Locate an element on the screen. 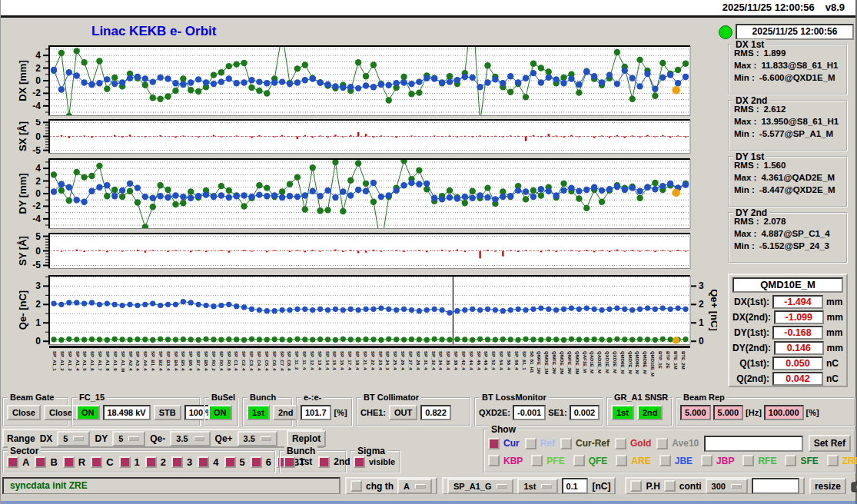  sector-checkbox-R is located at coordinates (69, 463).